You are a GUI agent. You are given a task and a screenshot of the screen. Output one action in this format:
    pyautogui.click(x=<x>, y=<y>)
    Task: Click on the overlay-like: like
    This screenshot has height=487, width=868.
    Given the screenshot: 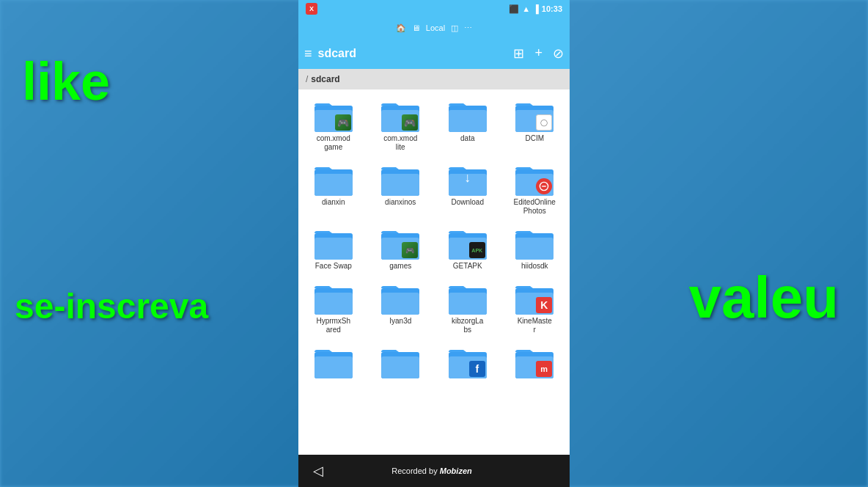 What is the action you would take?
    pyautogui.click(x=66, y=81)
    